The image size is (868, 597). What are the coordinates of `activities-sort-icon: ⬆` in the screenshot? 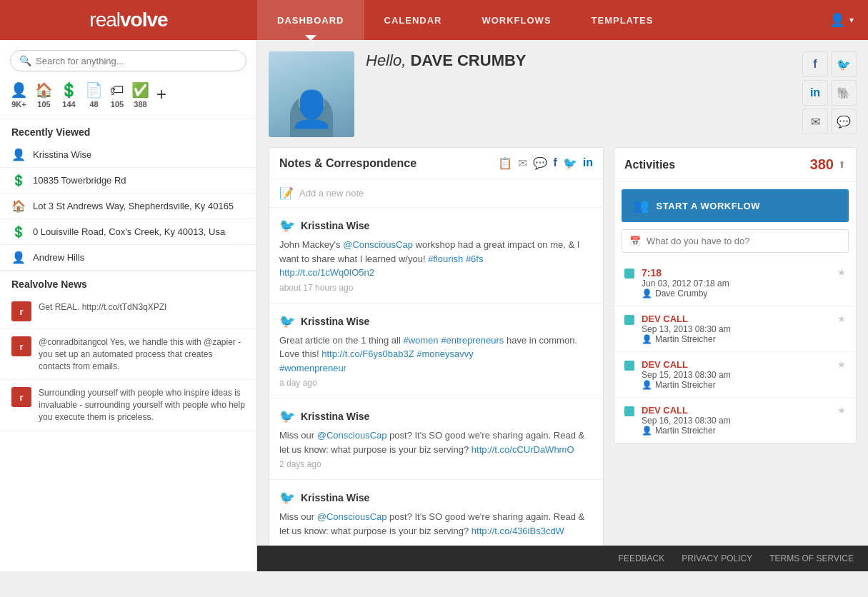 It's located at (842, 164).